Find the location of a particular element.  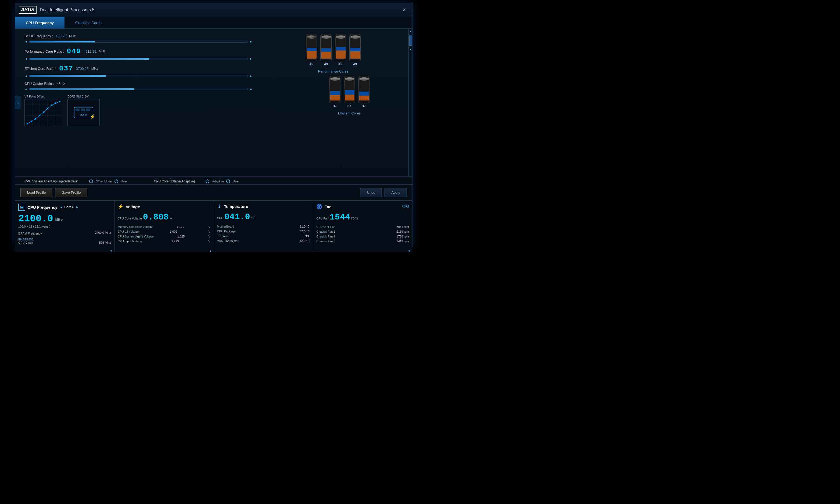

ddr5-icon: DDR5 ⚡ is located at coordinates (84, 113).